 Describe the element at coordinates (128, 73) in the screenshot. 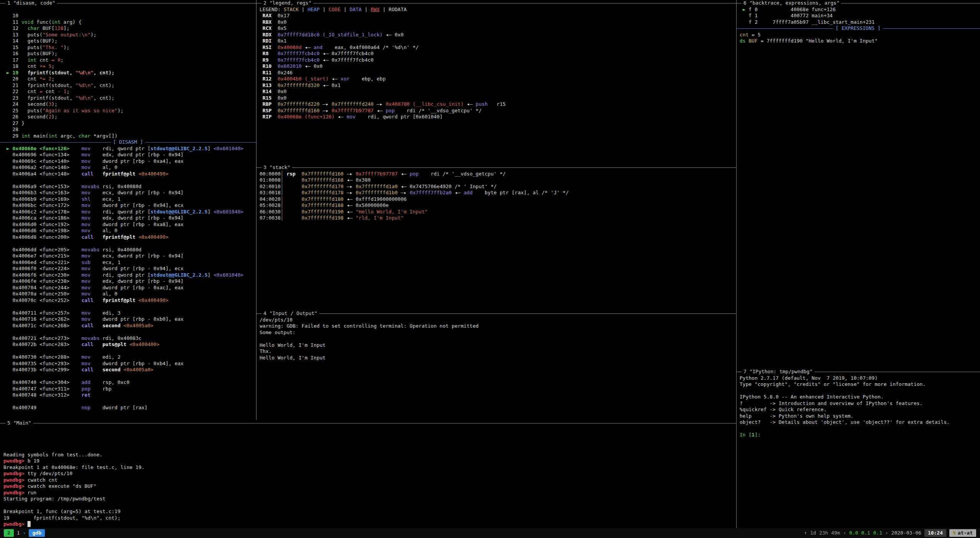

I see `source-listing: 10 11 void func(int arg) { 12 char BUF[1…` at that location.